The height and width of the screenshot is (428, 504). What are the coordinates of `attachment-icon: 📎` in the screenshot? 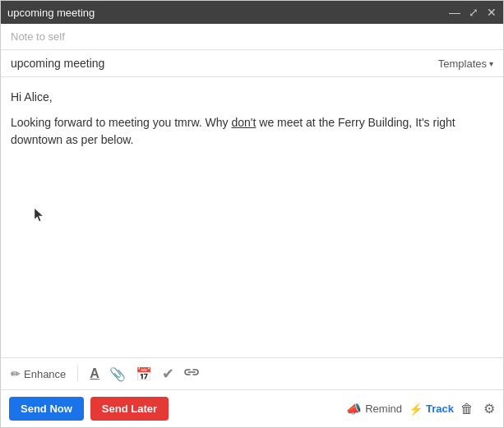 It's located at (118, 375).